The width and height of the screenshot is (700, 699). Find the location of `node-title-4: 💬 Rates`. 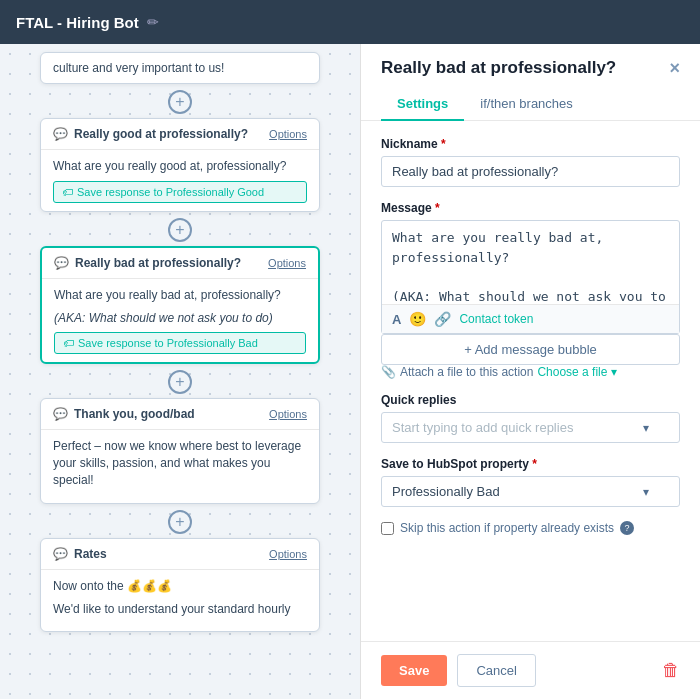

node-title-4: 💬 Rates is located at coordinates (80, 554).